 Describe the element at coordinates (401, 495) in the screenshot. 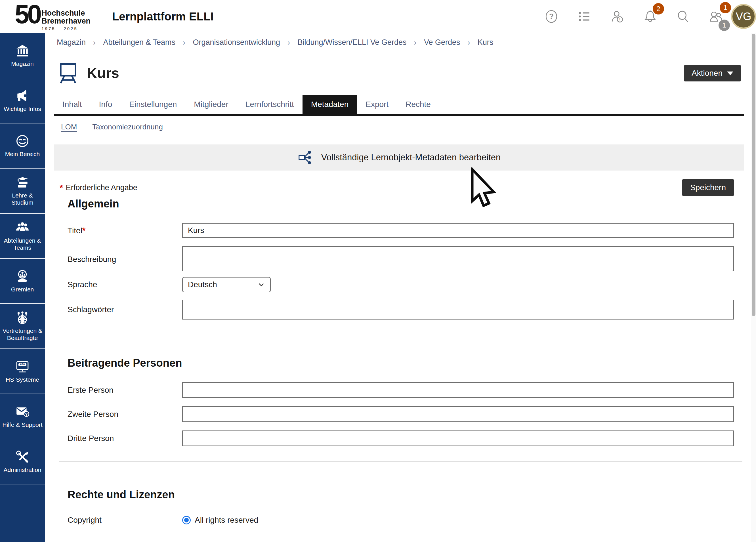

I see `section-heading-rechte: Rechte und Lizenzen` at that location.